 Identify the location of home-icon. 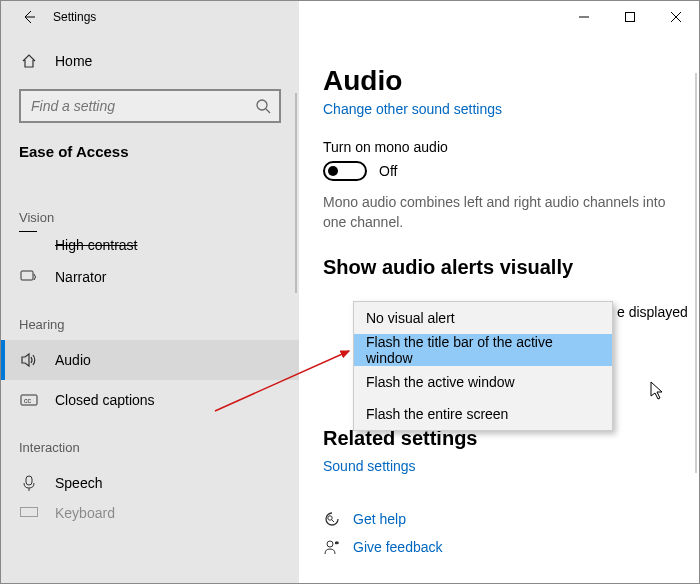
(29, 61).